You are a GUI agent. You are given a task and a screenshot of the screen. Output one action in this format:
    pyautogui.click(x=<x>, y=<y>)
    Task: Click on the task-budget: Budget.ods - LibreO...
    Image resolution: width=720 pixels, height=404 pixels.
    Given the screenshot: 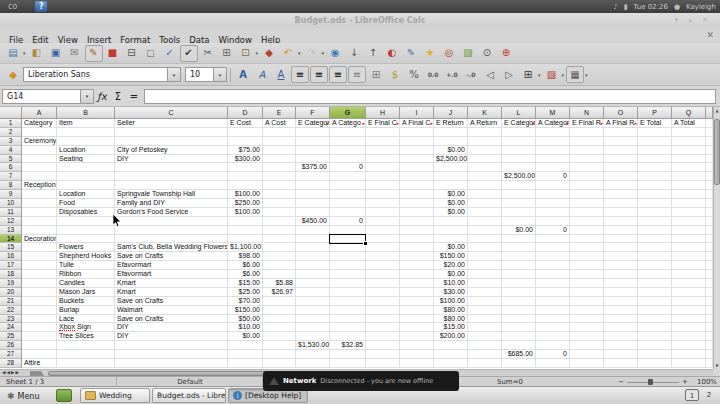 What is the action you would take?
    pyautogui.click(x=189, y=396)
    